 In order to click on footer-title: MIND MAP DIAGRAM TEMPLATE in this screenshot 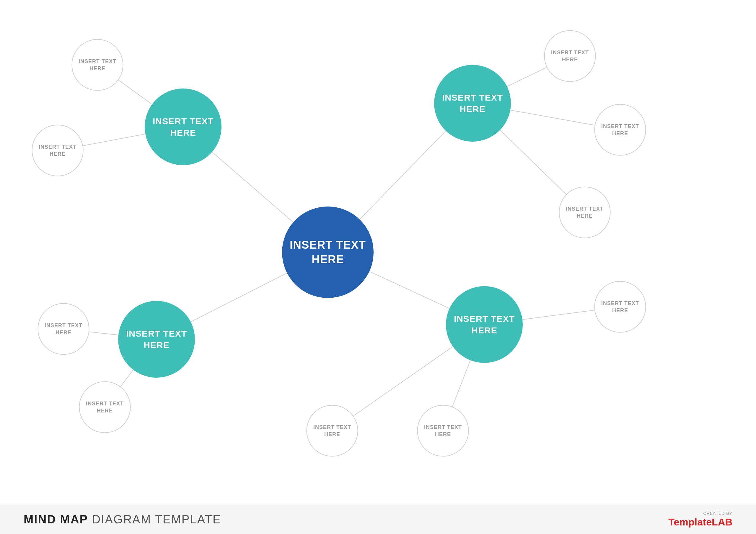, I will do `click(122, 519)`.